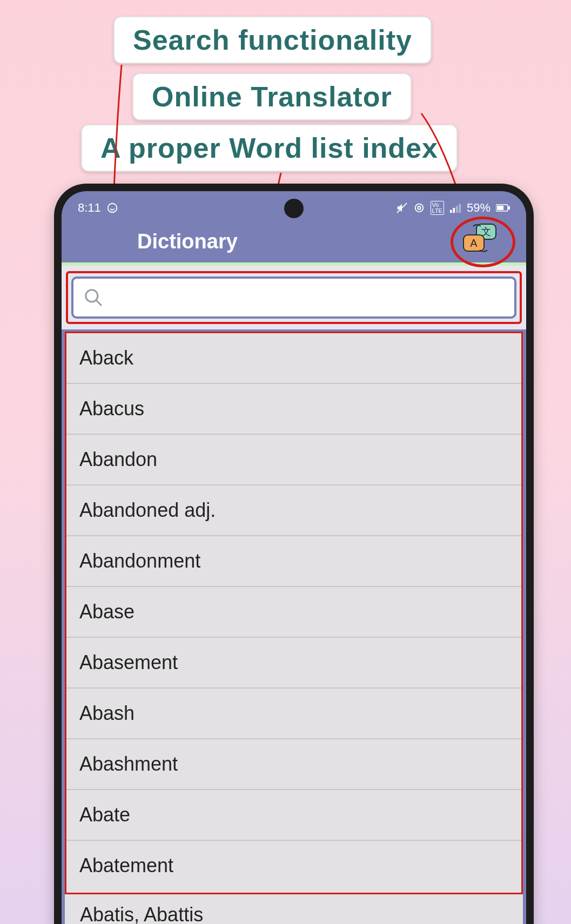  What do you see at coordinates (129, 663) in the screenshot?
I see `word-label: Abasement` at bounding box center [129, 663].